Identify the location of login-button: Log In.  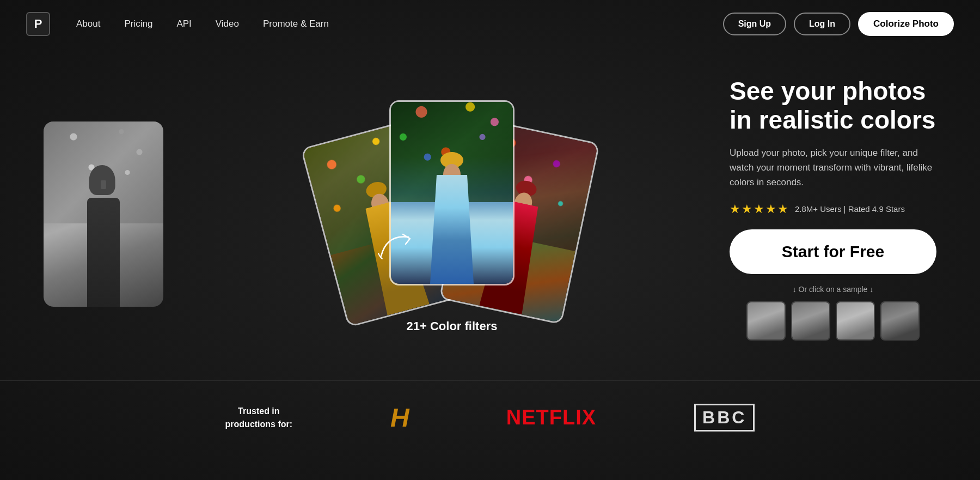
(822, 24).